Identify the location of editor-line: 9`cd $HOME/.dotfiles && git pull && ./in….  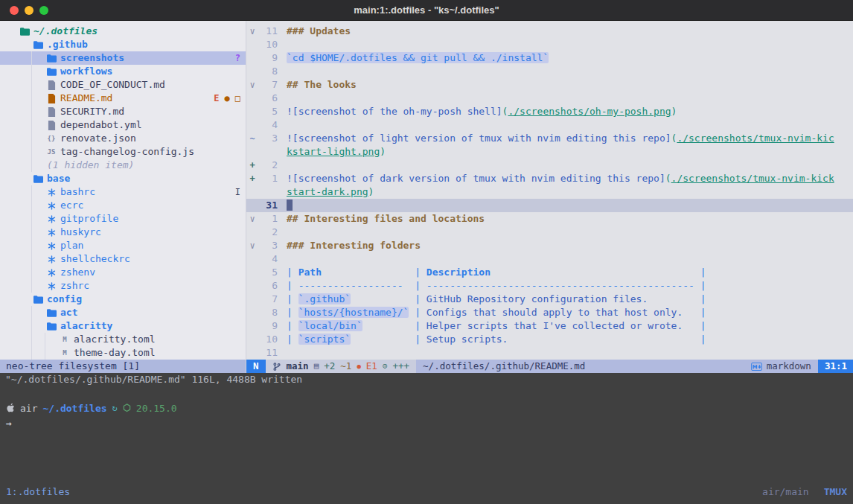
(549, 58).